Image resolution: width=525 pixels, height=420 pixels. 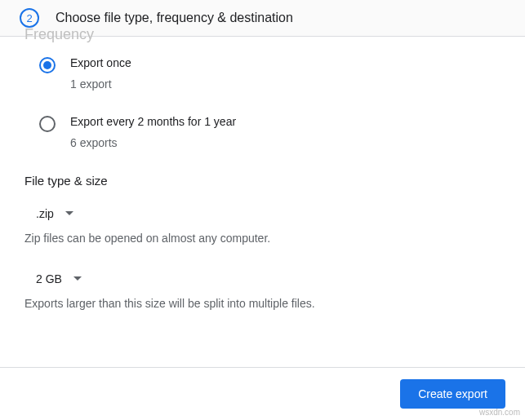 I want to click on filetype-dropdown: .zip, so click(x=52, y=214).